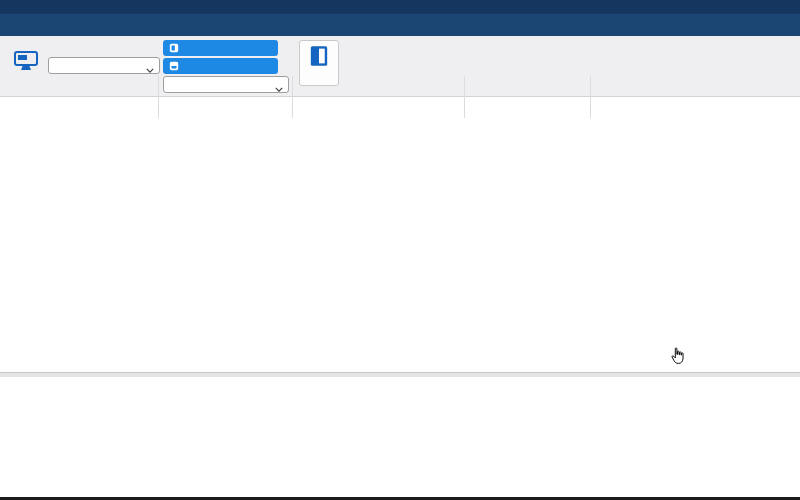 The height and width of the screenshot is (500, 800). I want to click on bottom-view-pane-icon, so click(174, 66).